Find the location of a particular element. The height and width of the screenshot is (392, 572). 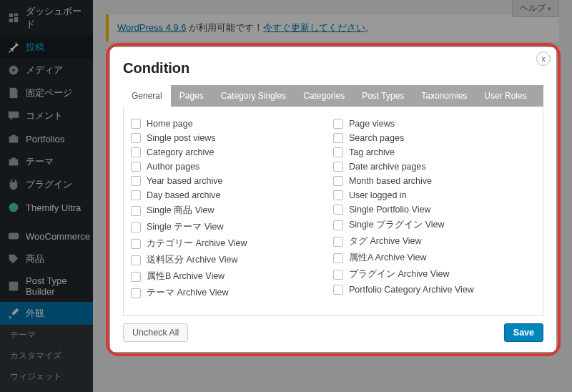

condition-option: タグ Archive View is located at coordinates (435, 242).